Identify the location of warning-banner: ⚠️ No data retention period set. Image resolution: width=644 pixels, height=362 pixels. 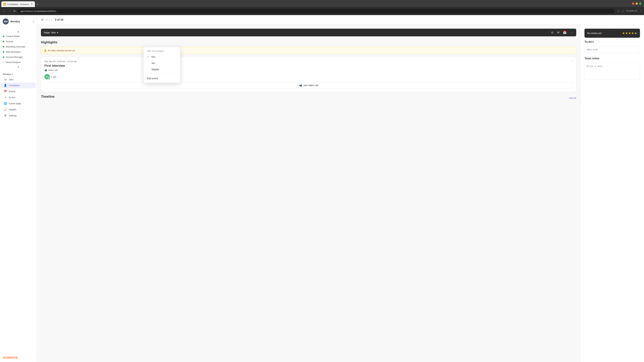
(308, 50).